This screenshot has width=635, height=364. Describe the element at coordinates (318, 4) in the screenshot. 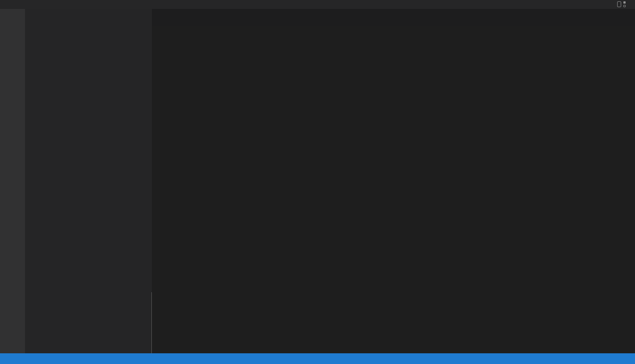

I see `title-bar` at that location.